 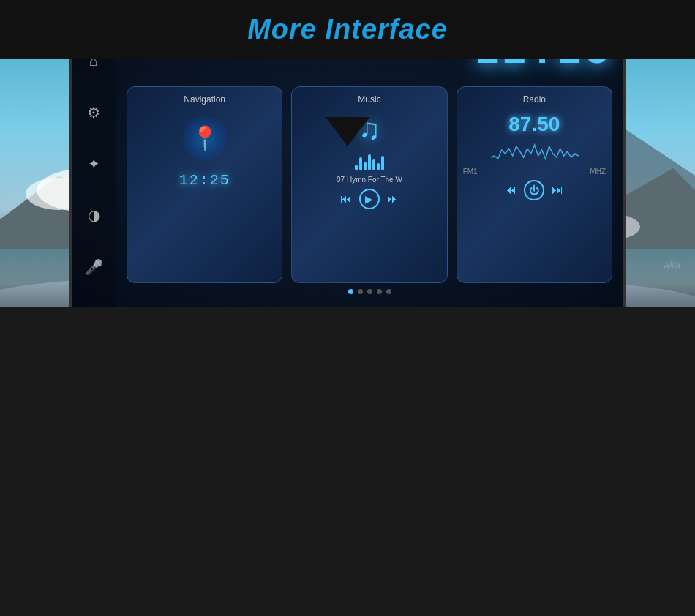 I want to click on nav-card-title: Navigation, so click(x=205, y=99).